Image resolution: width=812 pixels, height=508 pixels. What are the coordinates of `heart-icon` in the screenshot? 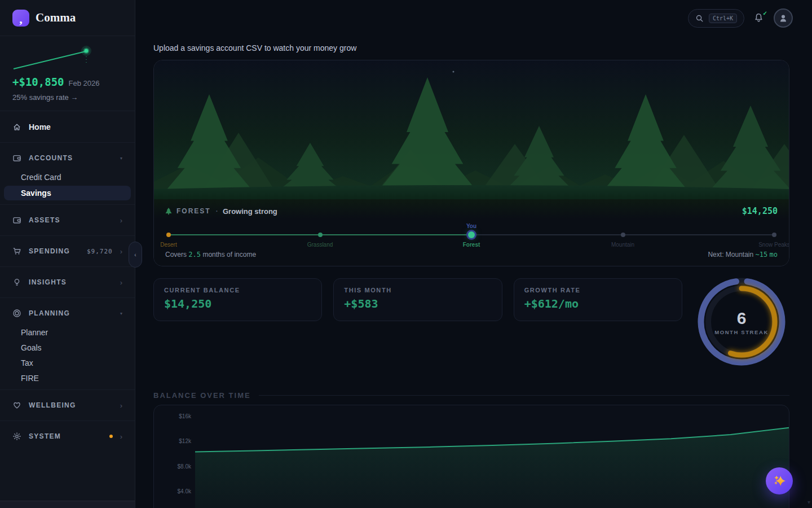 It's located at (17, 405).